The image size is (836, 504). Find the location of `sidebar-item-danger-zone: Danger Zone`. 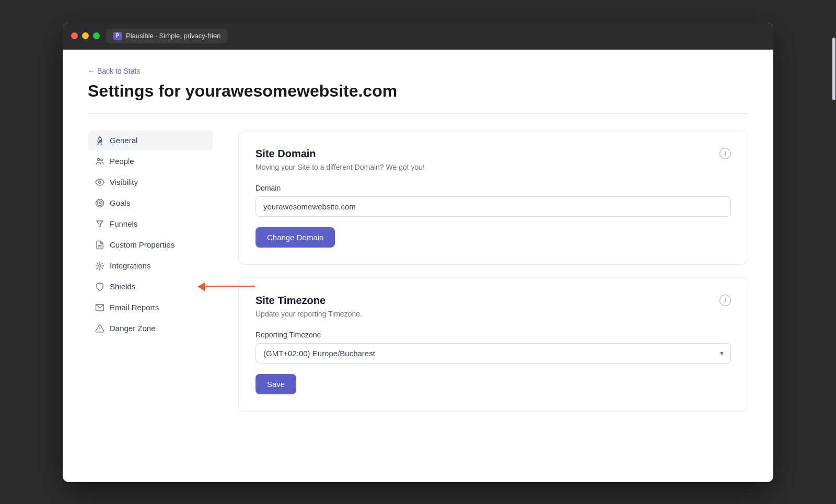

sidebar-item-danger-zone: Danger Zone is located at coordinates (150, 329).